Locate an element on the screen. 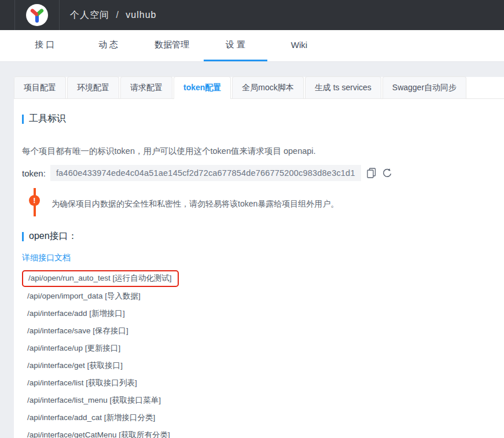  refresh-icon is located at coordinates (387, 173).